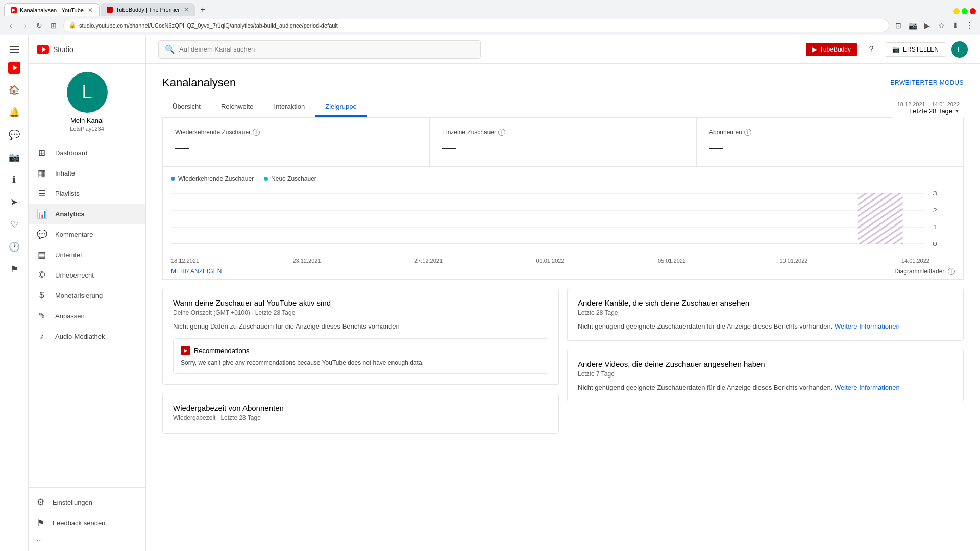  Describe the element at coordinates (14, 247) in the screenshot. I see `clock-icon: 🕐` at that location.